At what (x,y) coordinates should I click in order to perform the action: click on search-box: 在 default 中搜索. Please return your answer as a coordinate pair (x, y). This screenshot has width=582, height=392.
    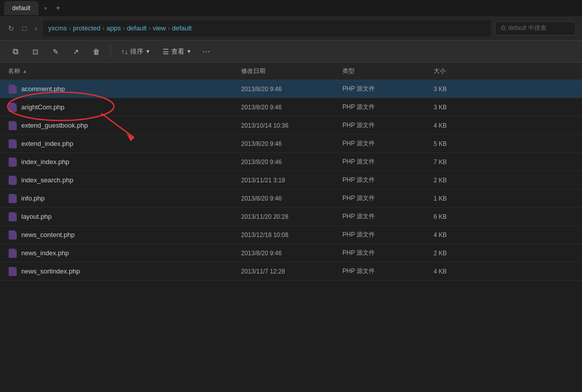
    Looking at the image, I should click on (535, 28).